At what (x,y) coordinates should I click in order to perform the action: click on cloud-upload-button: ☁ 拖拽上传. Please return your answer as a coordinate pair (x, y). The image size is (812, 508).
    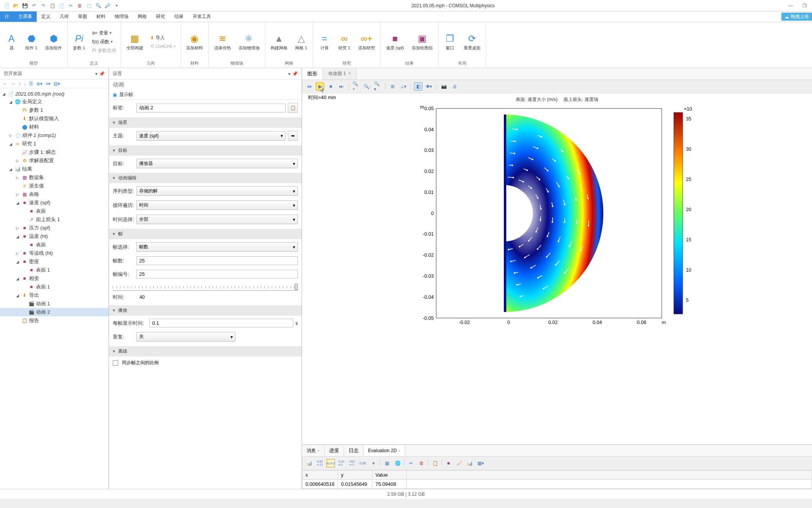
    Looking at the image, I should click on (797, 17).